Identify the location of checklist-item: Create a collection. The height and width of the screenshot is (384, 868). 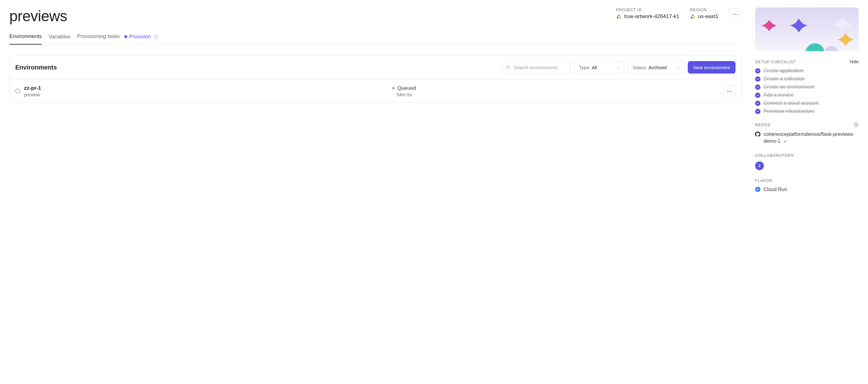
(807, 79).